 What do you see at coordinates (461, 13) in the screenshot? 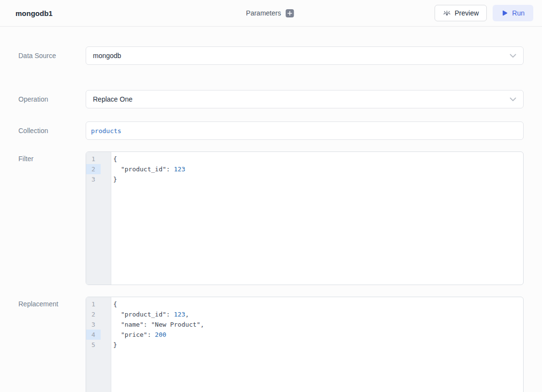
I see `preview-button: Preview` at bounding box center [461, 13].